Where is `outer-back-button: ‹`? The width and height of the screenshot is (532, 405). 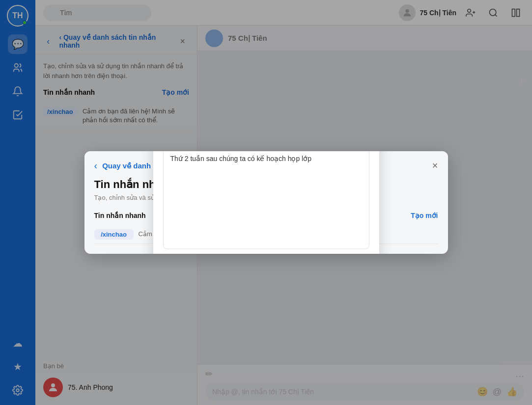 outer-back-button: ‹ is located at coordinates (96, 166).